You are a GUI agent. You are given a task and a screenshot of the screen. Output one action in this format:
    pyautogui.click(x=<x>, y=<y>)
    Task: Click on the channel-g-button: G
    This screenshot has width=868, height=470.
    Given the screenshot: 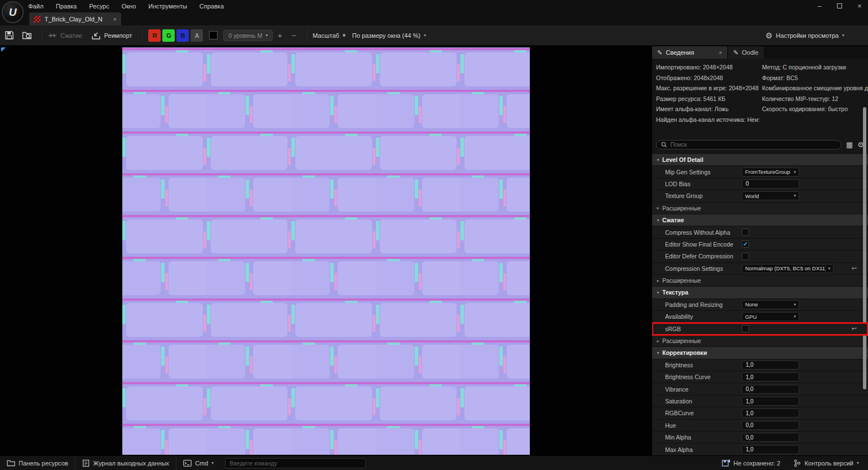 What is the action you would take?
    pyautogui.click(x=169, y=36)
    